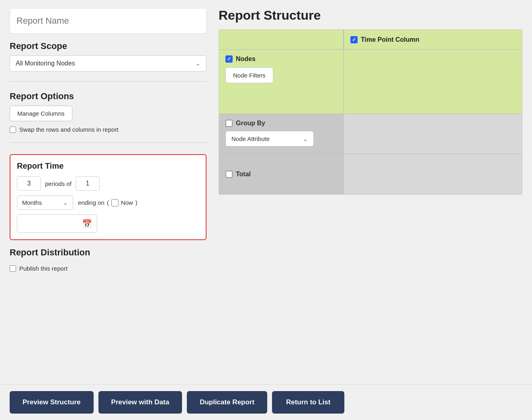  What do you see at coordinates (108, 96) in the screenshot?
I see `options-title: Report Options` at bounding box center [108, 96].